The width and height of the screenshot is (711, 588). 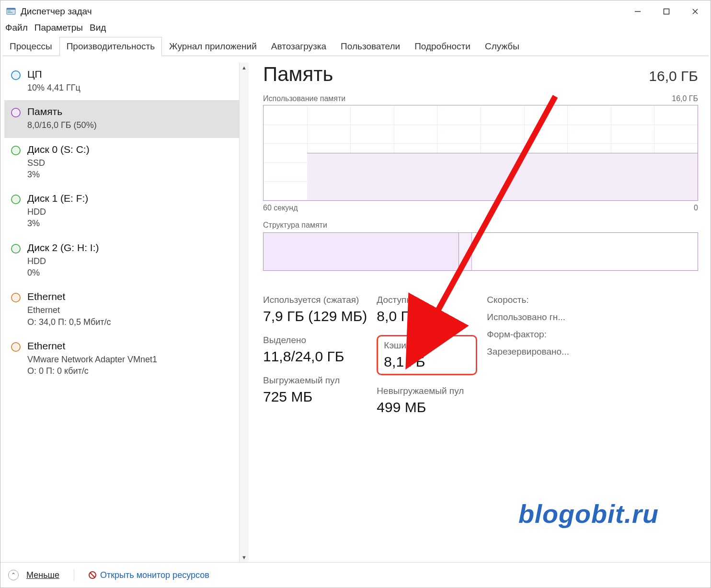 What do you see at coordinates (13, 575) in the screenshot?
I see `collapse-icon: ⌃` at bounding box center [13, 575].